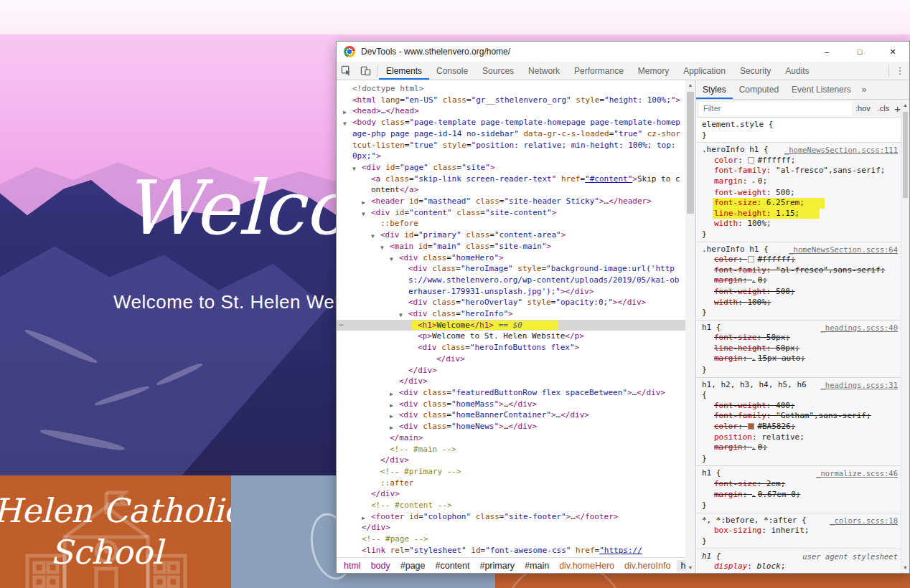 This screenshot has width=910, height=588. I want to click on css-source-link: _headings.scss:40, so click(860, 328).